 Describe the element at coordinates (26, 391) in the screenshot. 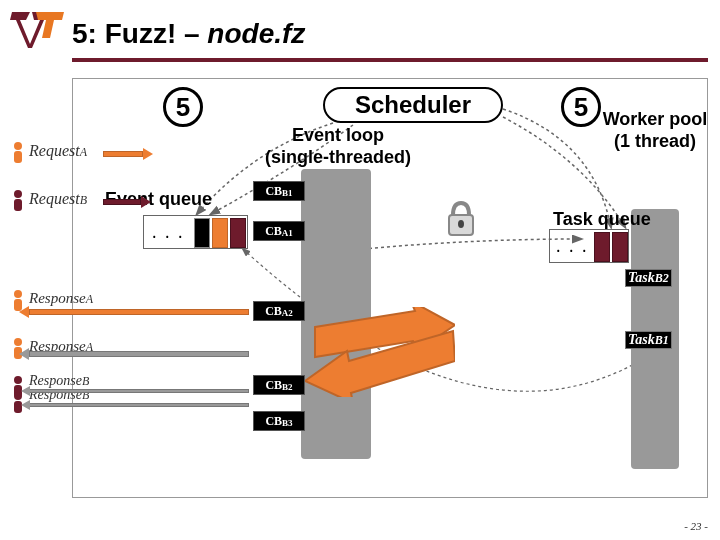

I see `response-b1-arrowhead` at that location.